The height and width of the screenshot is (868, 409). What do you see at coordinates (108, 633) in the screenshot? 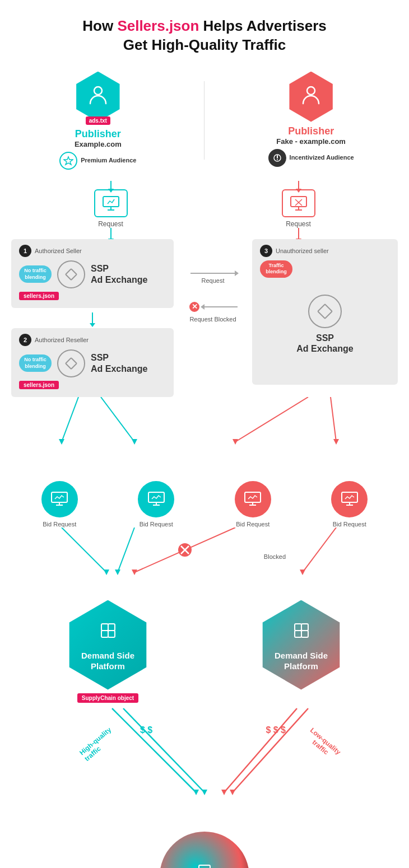
I see `dsp-left-icon` at bounding box center [108, 633].